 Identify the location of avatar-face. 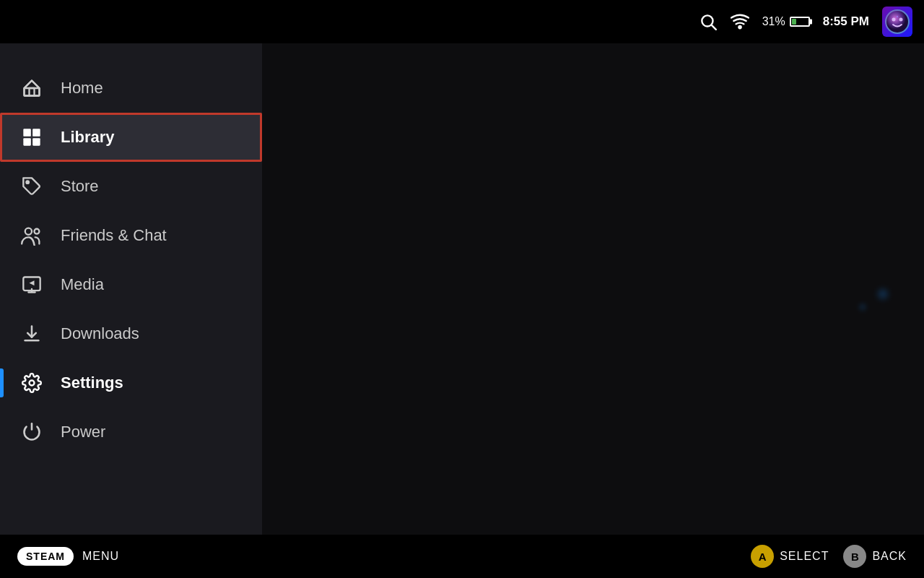
(897, 22).